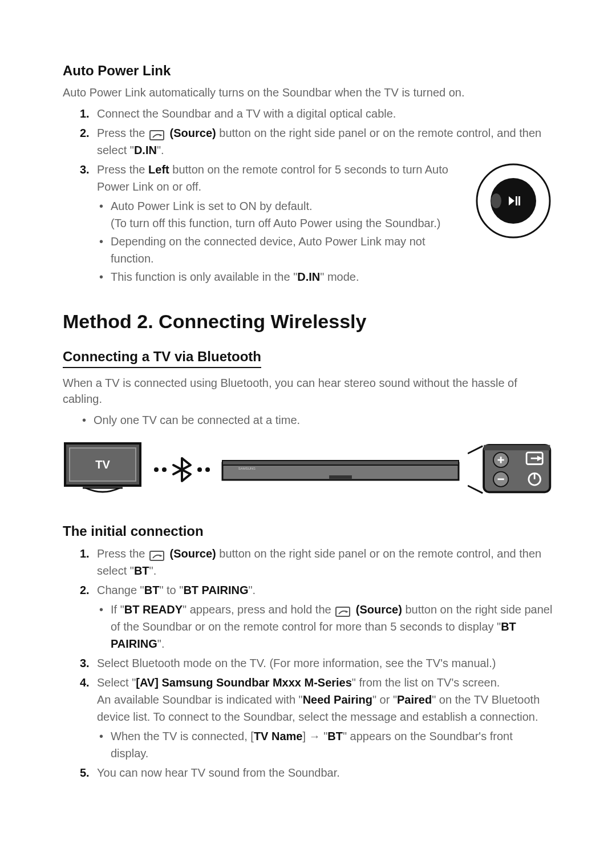 The width and height of the screenshot is (616, 844). What do you see at coordinates (258, 609) in the screenshot?
I see `bullet-text: " appears, press and hold the` at bounding box center [258, 609].